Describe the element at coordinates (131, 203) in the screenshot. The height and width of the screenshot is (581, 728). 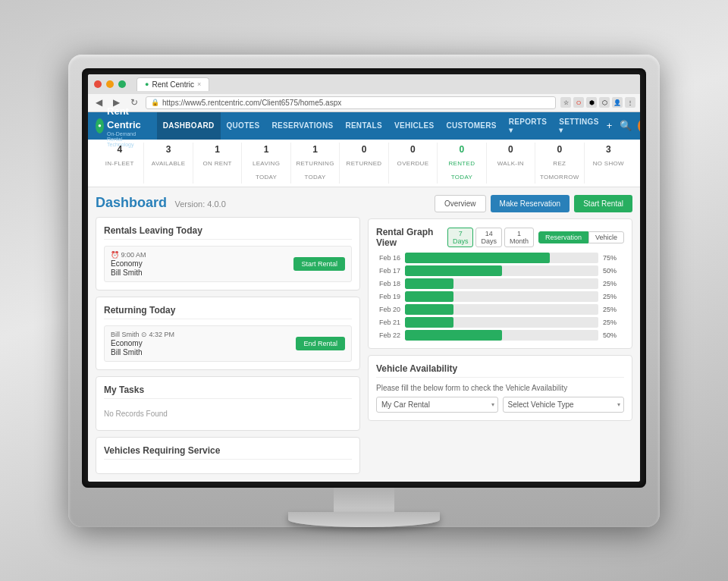
I see `dashboard-title: Dashboard` at that location.